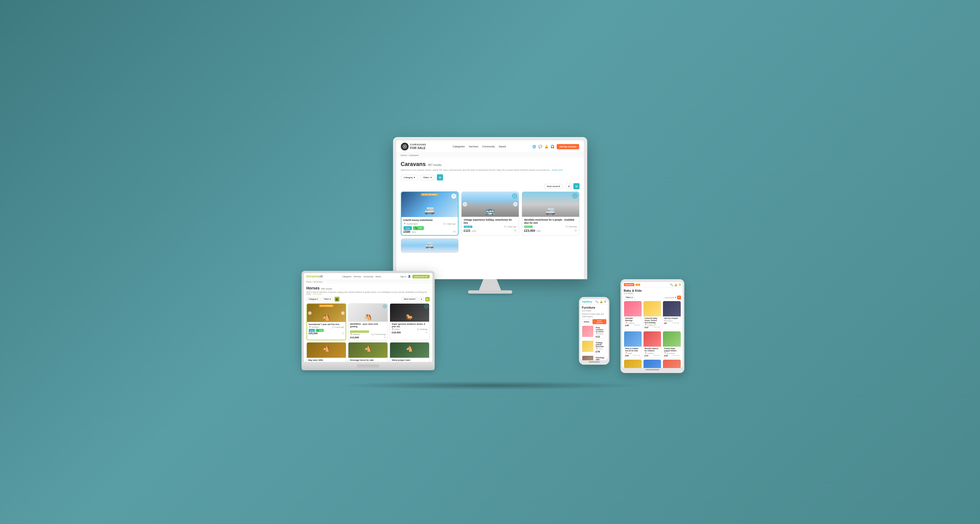 Image resolution: width=980 pixels, height=524 pixels. Describe the element at coordinates (652, 320) in the screenshot. I see `bk-card-title-2: Colourful baby shoes. Perfect first birt…` at that location.